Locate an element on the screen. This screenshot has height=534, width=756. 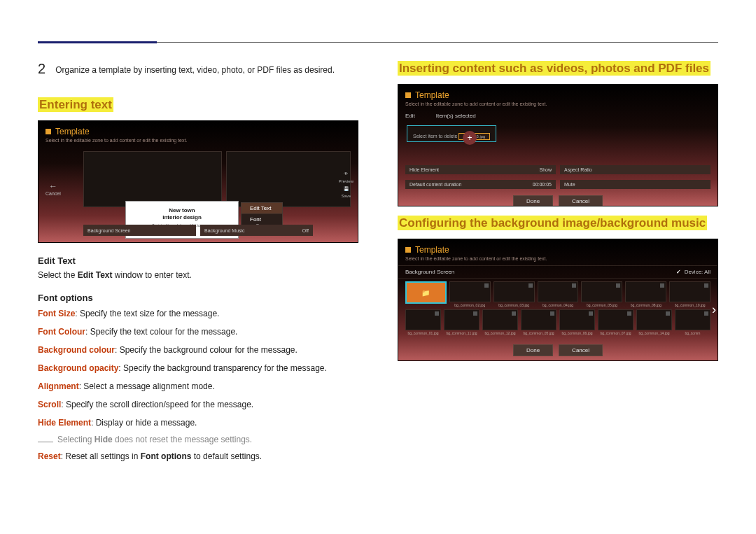
top-rule is located at coordinates (378, 43).